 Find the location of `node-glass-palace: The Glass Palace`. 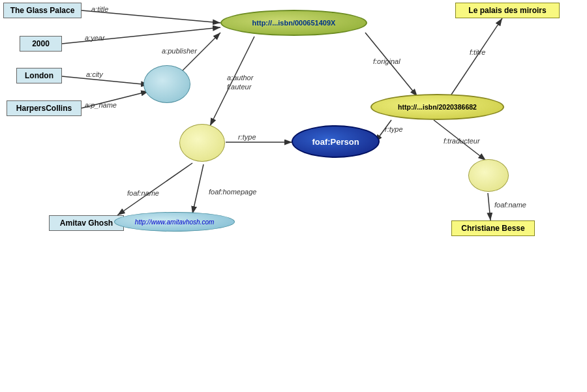

node-glass-palace: The Glass Palace is located at coordinates (42, 10).